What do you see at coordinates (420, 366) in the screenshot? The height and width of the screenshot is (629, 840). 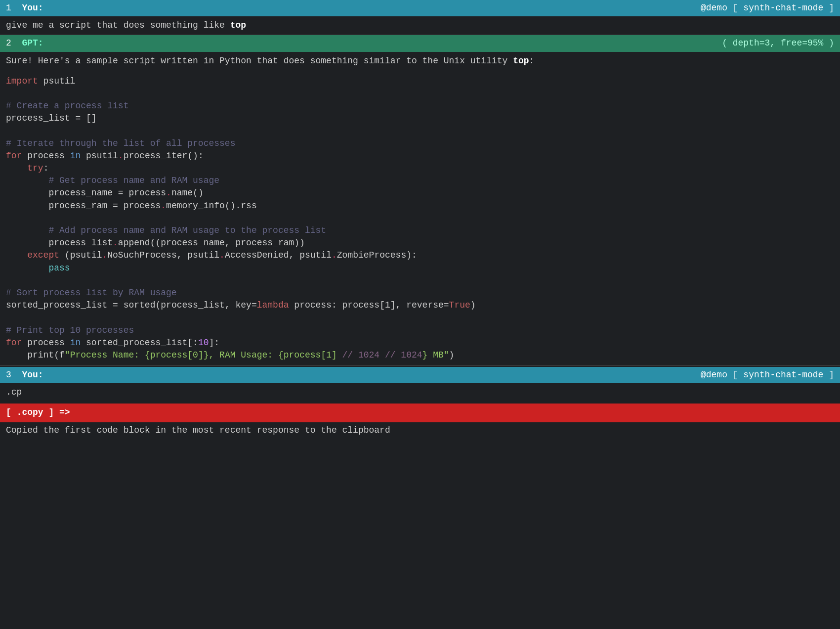 I see `separator2` at bounding box center [420, 366].